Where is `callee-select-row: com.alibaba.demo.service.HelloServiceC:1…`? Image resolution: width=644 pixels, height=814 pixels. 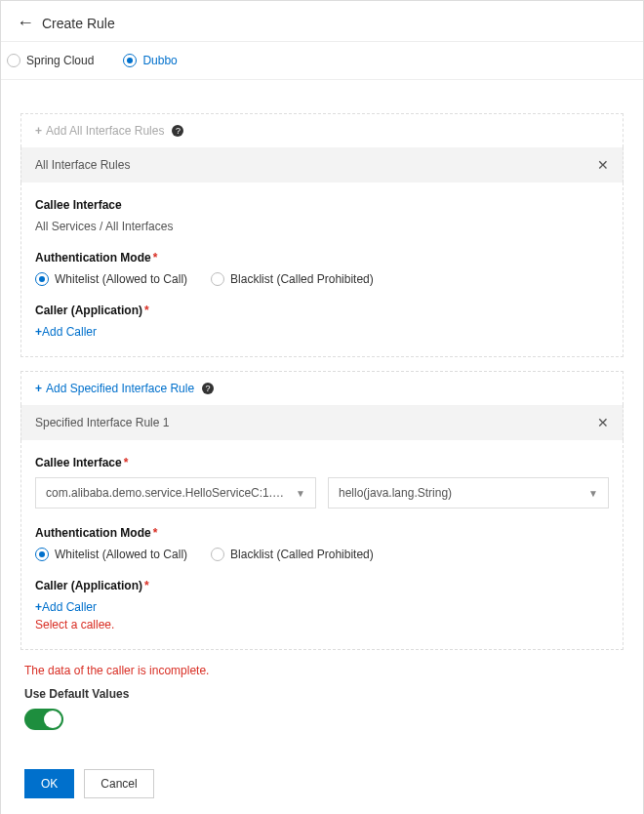 callee-select-row: com.alibaba.demo.service.HelloServiceC:1… is located at coordinates (322, 493).